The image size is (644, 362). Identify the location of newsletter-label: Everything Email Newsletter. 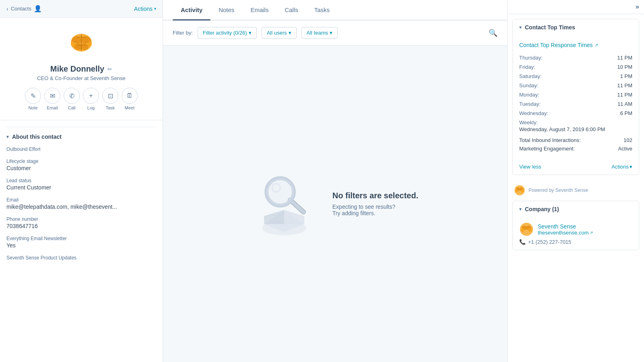
(81, 239).